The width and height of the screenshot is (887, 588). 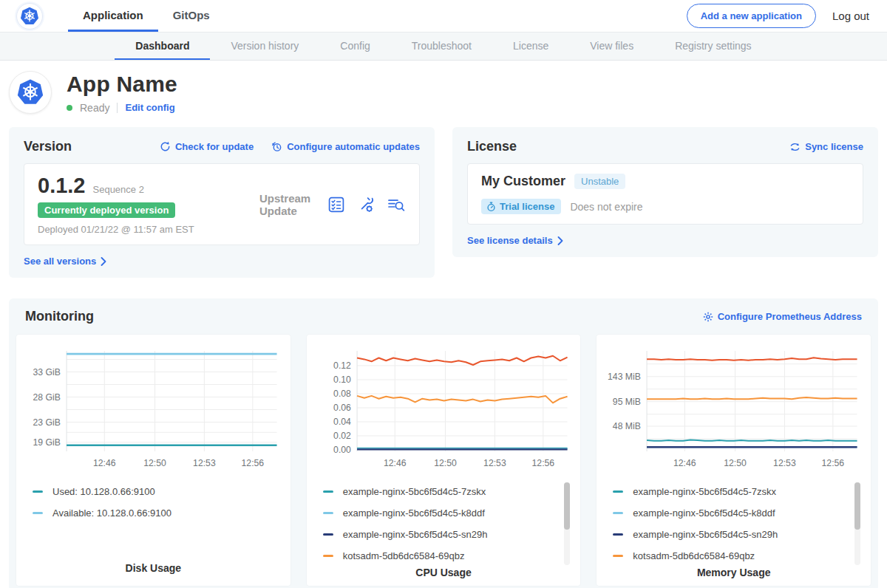 I want to click on license-panel: My Customer Unstable Trial license Does …, so click(x=665, y=194).